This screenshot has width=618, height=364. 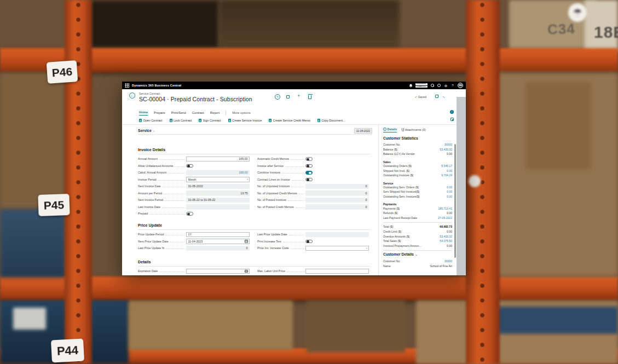 I want to click on command-lock-contract: Lock Contract, so click(x=181, y=120).